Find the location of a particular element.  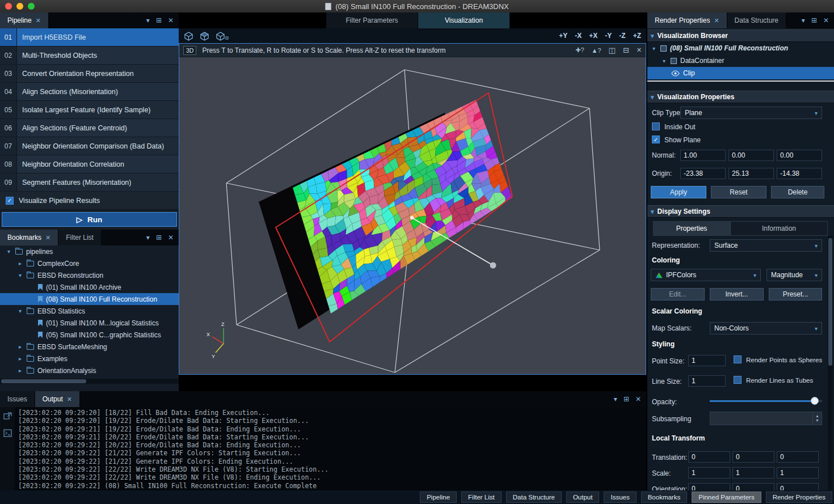

visualization-properties-header: ▾ Visualization Properties is located at coordinates (741, 97).